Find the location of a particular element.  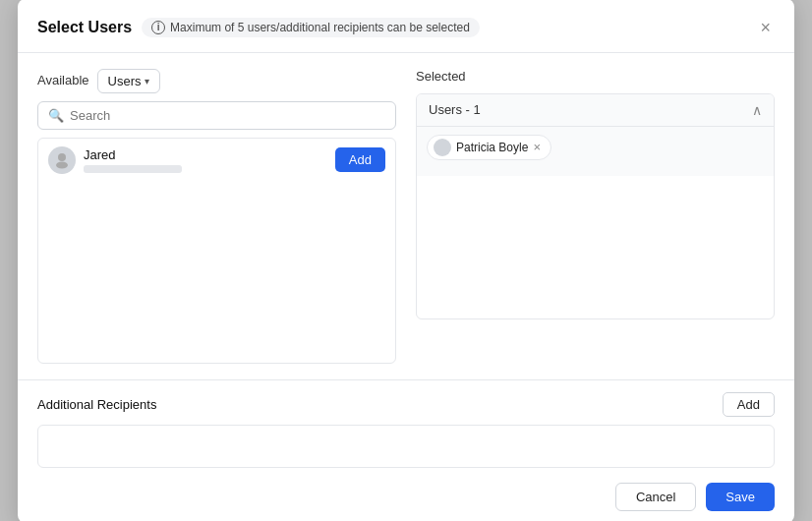

panel-controls: Available Users ▾ is located at coordinates (216, 81).